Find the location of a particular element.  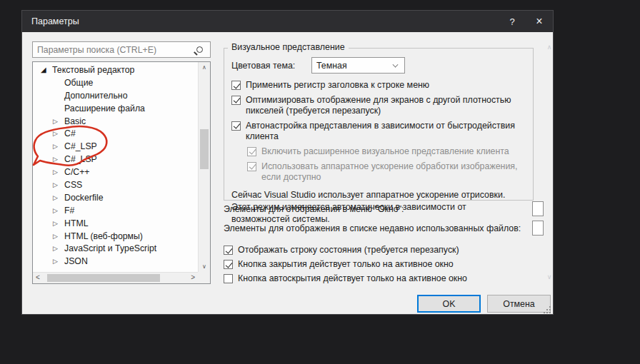

scrollbar-corner is located at coordinates (204, 278).